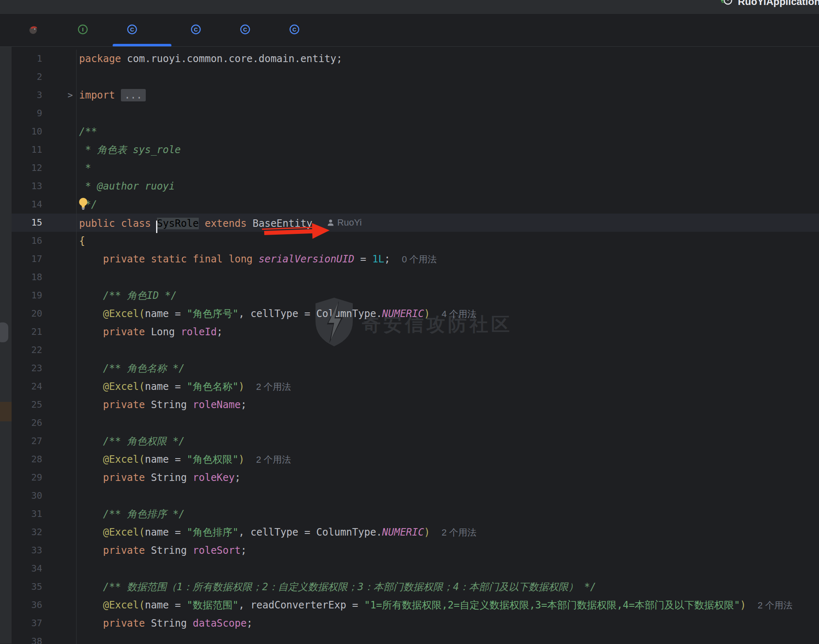  Describe the element at coordinates (448, 368) in the screenshot. I see `code-text: /** 角色名称 */` at that location.